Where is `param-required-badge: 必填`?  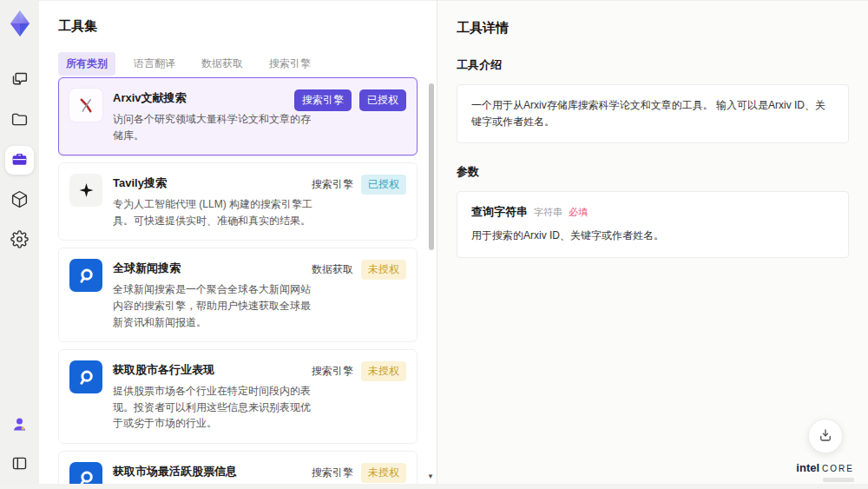 param-required-badge: 必填 is located at coordinates (578, 212).